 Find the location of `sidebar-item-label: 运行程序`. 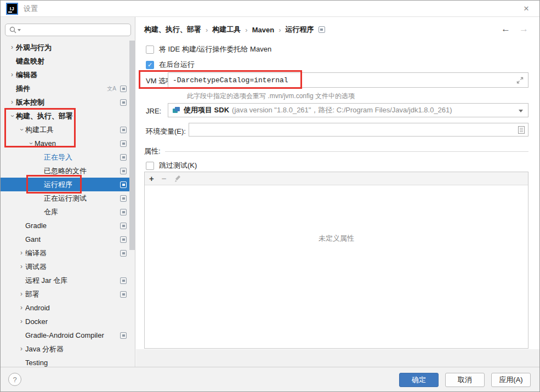

sidebar-item-label: 运行程序 is located at coordinates (58, 184).